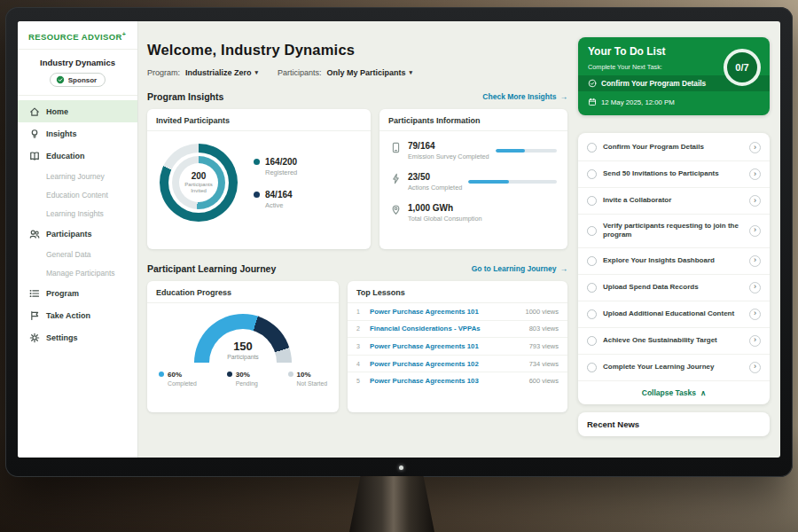 This screenshot has height=532, width=798. What do you see at coordinates (542, 312) in the screenshot?
I see `lesson-views: 1000 views` at bounding box center [542, 312].